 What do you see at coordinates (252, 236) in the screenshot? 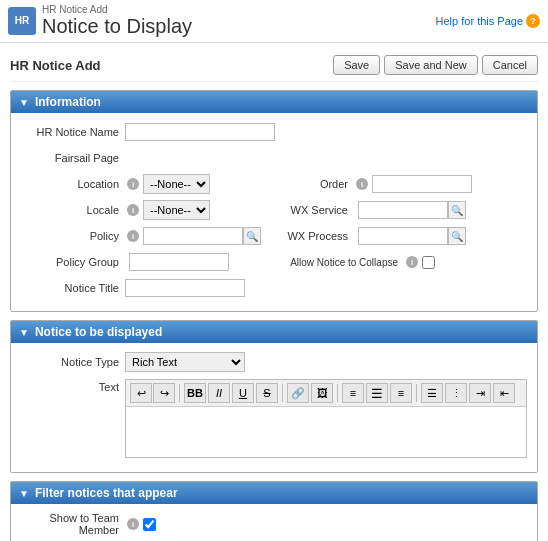
I see `policy-search-button: 🔍` at bounding box center [252, 236].